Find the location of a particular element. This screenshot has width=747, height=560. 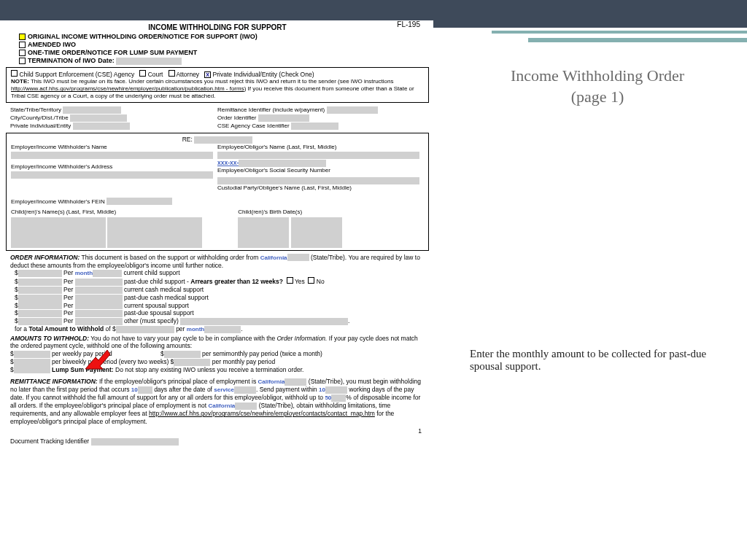

emp-name-field is located at coordinates (112, 155).